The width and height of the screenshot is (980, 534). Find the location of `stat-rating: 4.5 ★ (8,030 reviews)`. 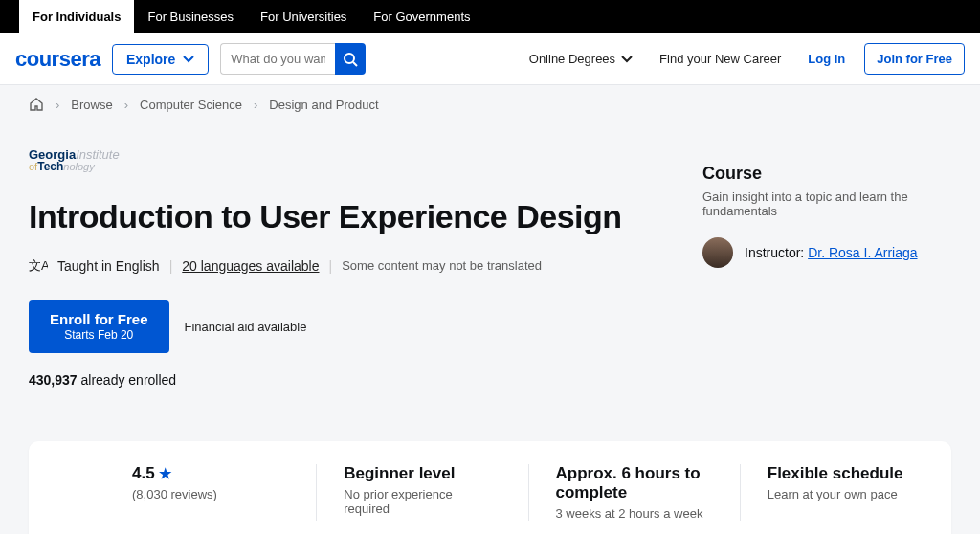

stat-rating: 4.5 ★ (8,030 reviews) is located at coordinates (172, 492).